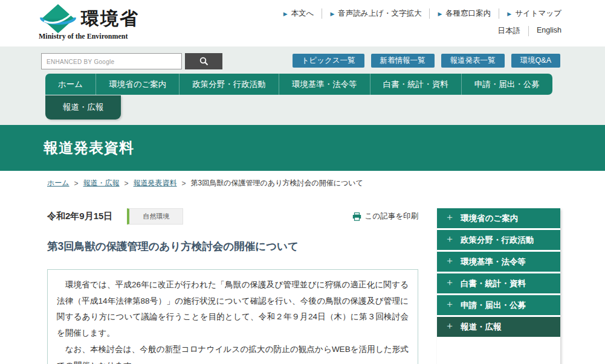  I want to click on link-text-to-speech: ▶音声読み上げ・文字拡大, so click(376, 13).